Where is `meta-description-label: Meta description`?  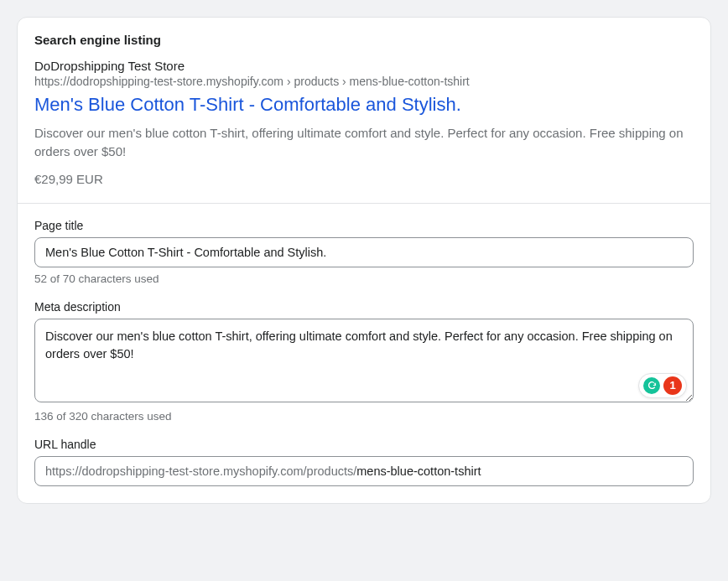
meta-description-label: Meta description is located at coordinates (364, 307).